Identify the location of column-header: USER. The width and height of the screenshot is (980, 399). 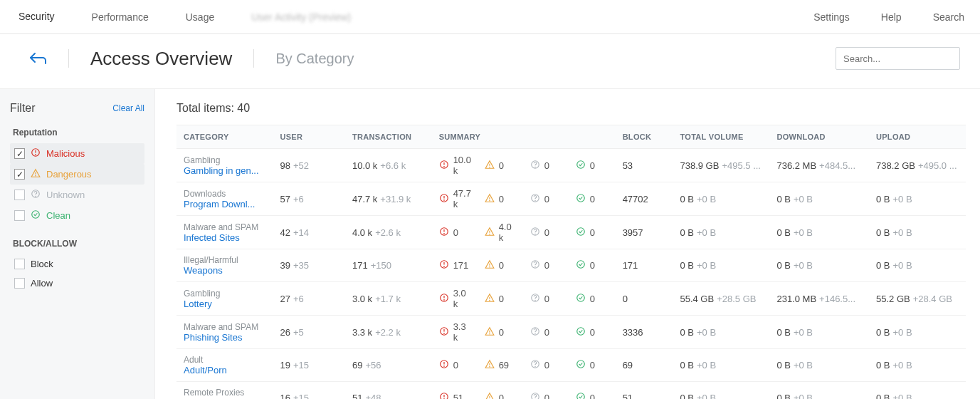
(309, 137).